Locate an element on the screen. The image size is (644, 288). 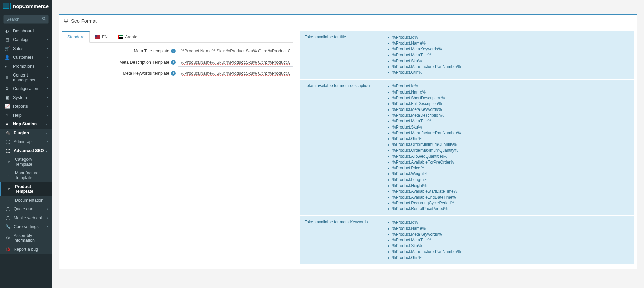
sidebar-item-dashboard: ◐Dashboard is located at coordinates (26, 31).